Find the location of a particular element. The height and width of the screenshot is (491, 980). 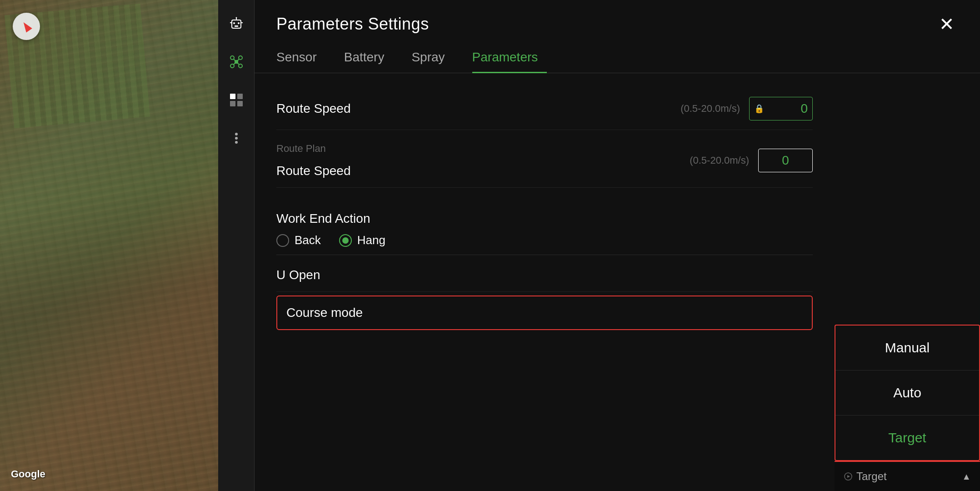

drone-icon is located at coordinates (236, 62).